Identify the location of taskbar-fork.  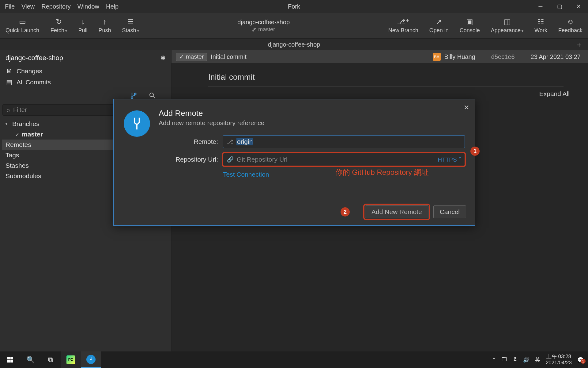
(91, 360).